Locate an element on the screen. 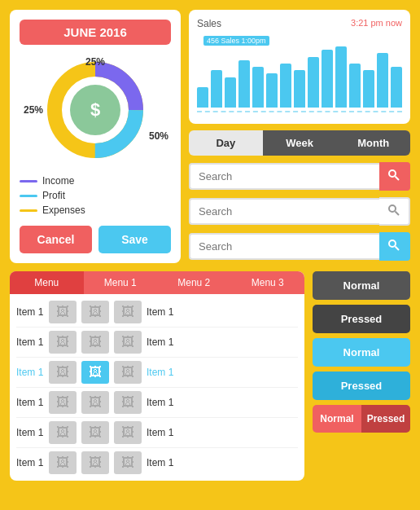 The height and width of the screenshot is (510, 420). img-placeholder-2a: 🖼 is located at coordinates (63, 342).